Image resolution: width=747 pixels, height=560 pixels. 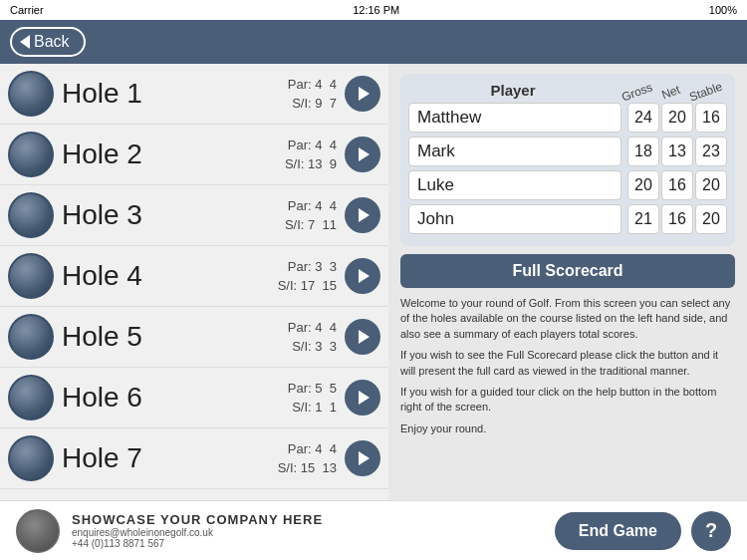 I want to click on score-col-header: Stable, so click(x=705, y=92).